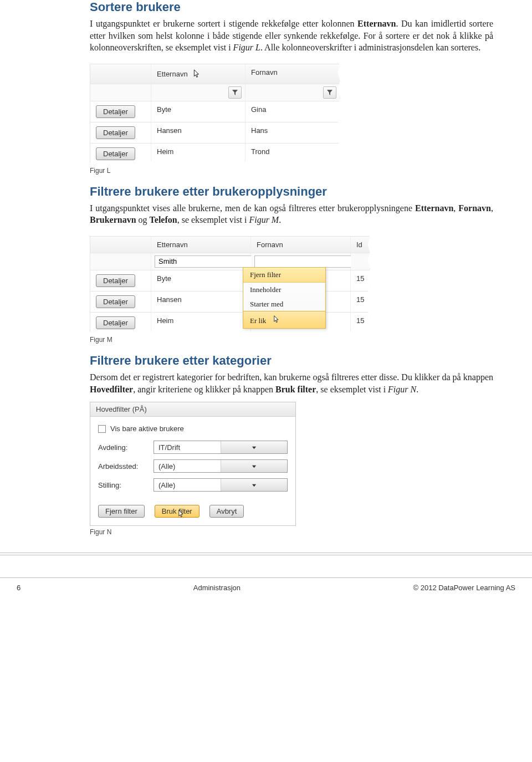 The image size is (532, 762). What do you see at coordinates (221, 466) in the screenshot?
I see `combo-arbeidssted: (Alle)` at bounding box center [221, 466].